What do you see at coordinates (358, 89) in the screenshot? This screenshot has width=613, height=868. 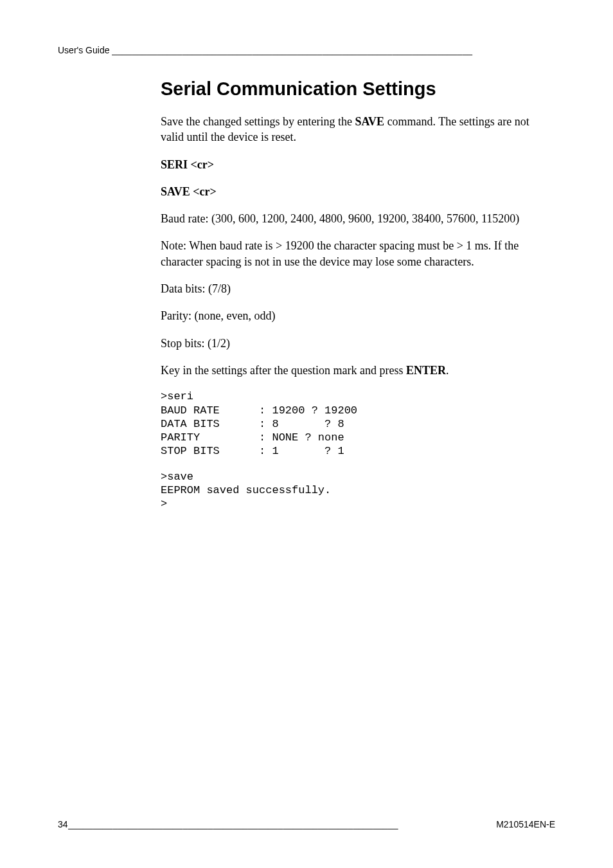 I see `section-title: Serial Communication Settings` at bounding box center [358, 89].